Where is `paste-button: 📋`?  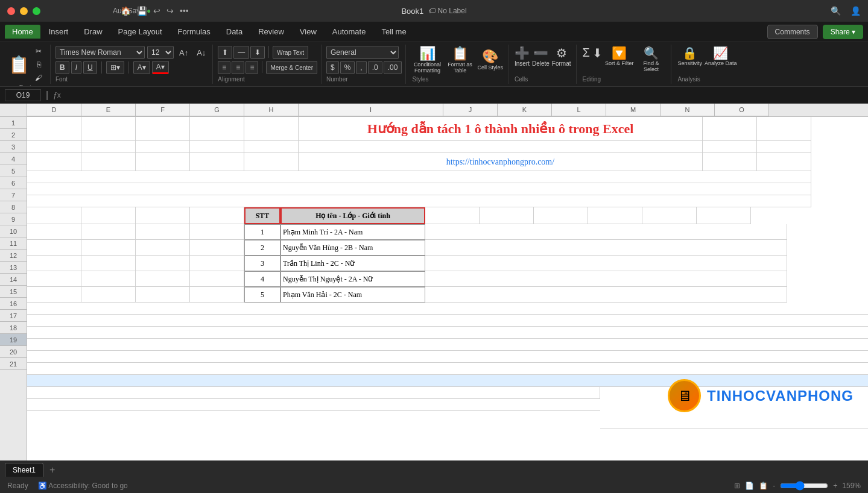 paste-button: 📋 is located at coordinates (19, 65).